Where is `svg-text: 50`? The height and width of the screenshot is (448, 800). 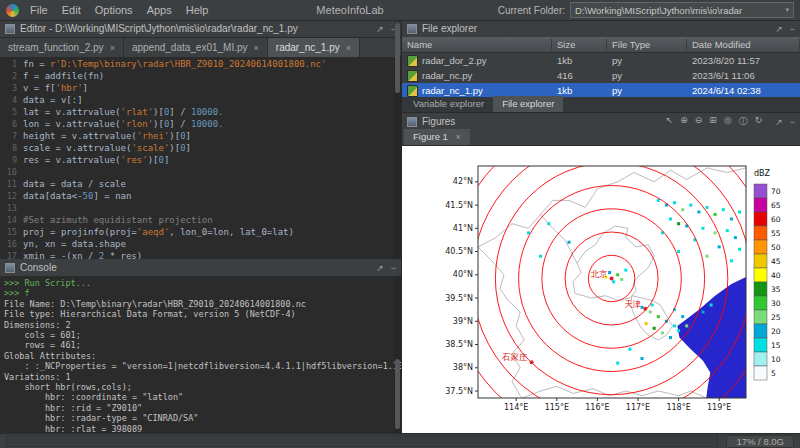 svg-text: 50 is located at coordinates (776, 248).